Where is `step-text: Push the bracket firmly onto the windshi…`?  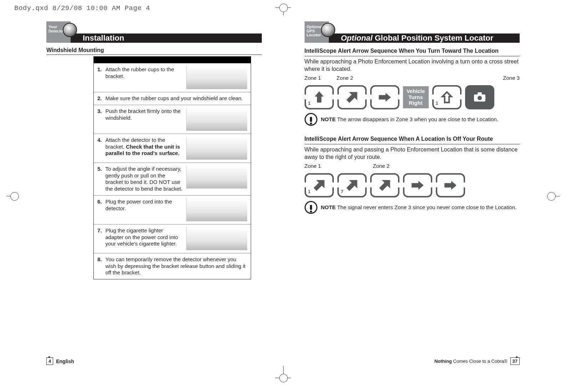 step-text: Push the bracket firmly onto the windshi… is located at coordinates (144, 119).